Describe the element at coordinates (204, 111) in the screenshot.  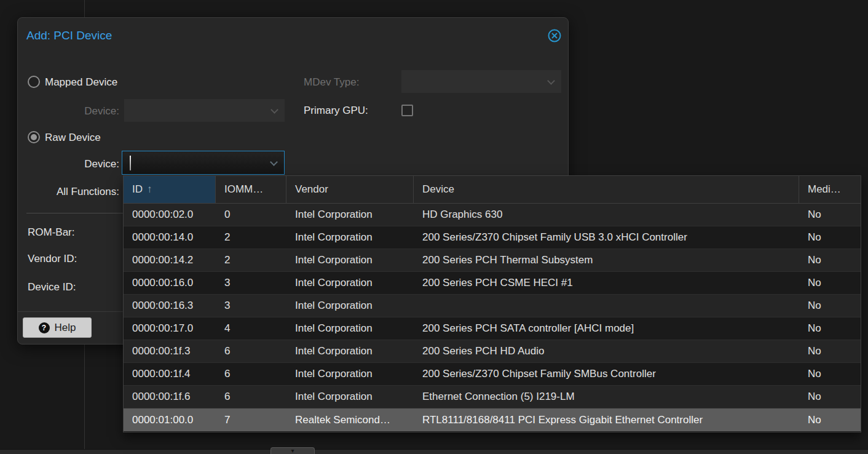
I see `mapped-device-combobox` at that location.